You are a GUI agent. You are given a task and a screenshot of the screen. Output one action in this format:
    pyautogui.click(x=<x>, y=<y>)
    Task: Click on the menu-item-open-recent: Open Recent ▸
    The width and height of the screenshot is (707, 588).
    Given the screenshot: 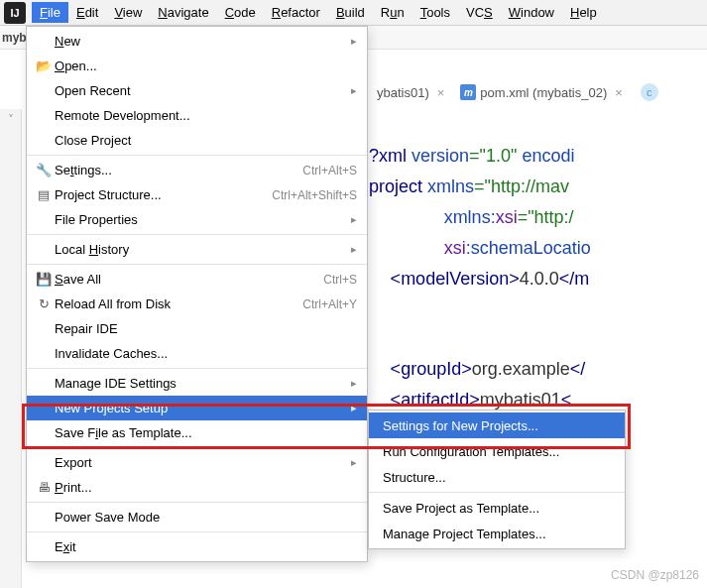 What is the action you would take?
    pyautogui.click(x=196, y=91)
    